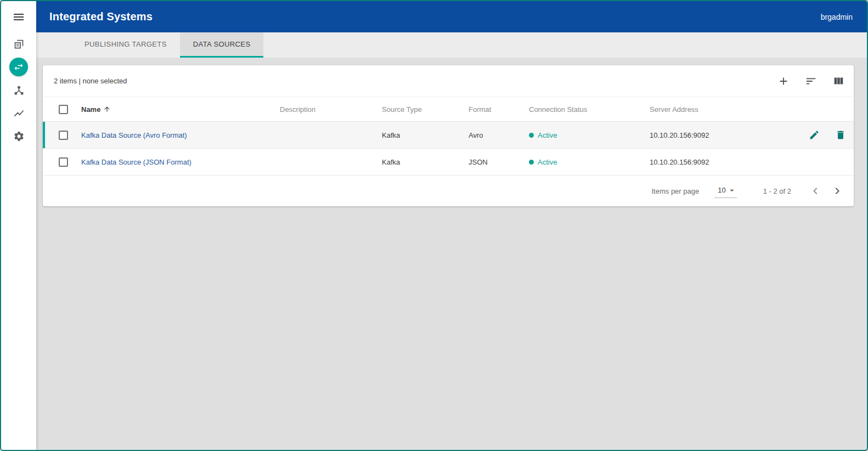  What do you see at coordinates (19, 113) in the screenshot?
I see `sidebar-item-analytics` at bounding box center [19, 113].